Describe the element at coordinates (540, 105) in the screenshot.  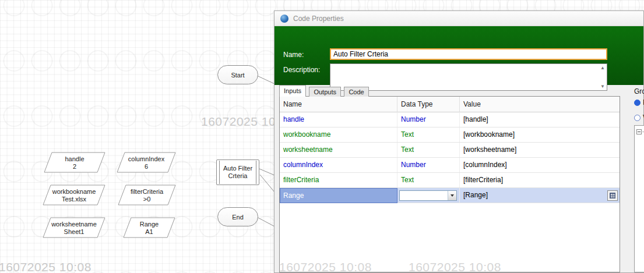
I see `column-header-value: Value` at that location.